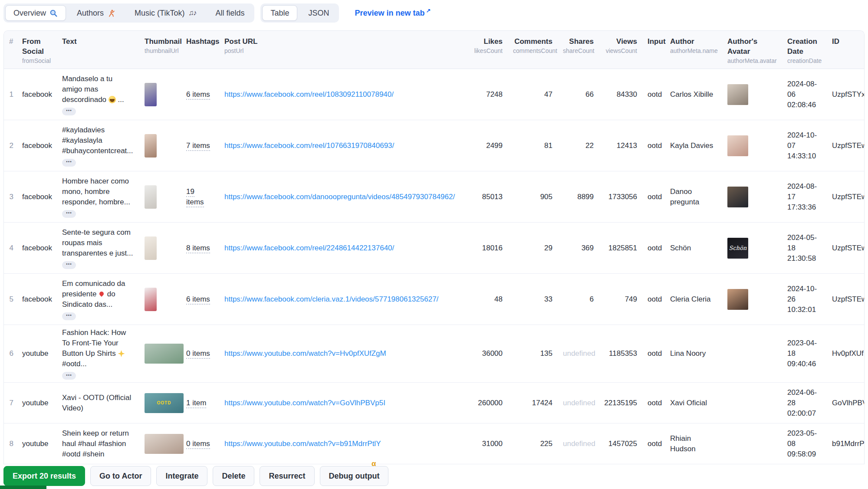  I want to click on tab-label: Authors, so click(90, 13).